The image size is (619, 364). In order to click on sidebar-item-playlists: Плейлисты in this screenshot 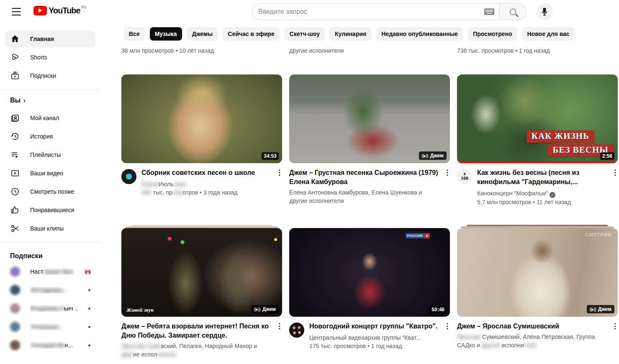, I will do `click(50, 155)`.